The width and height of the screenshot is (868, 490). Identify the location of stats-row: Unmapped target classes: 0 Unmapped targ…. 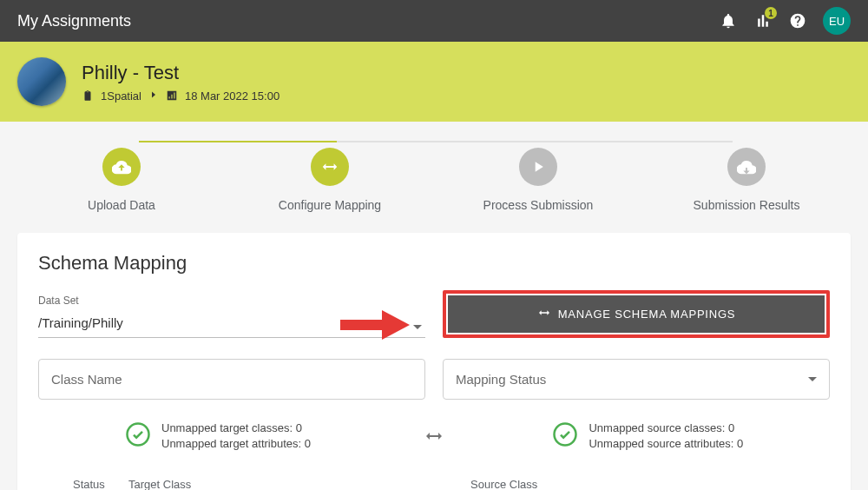
(434, 436).